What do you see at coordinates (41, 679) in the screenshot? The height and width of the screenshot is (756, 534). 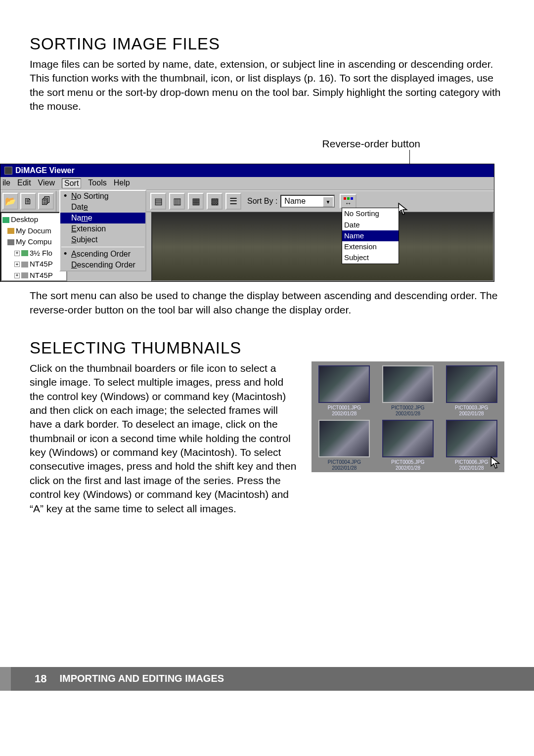 I see `page-number: 18` at bounding box center [41, 679].